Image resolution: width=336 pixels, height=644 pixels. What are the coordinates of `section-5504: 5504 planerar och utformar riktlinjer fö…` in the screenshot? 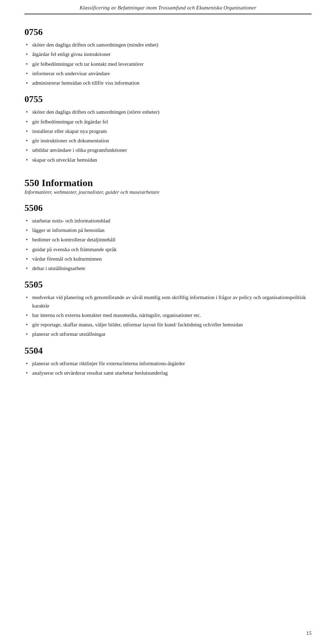 It's located at (168, 362).